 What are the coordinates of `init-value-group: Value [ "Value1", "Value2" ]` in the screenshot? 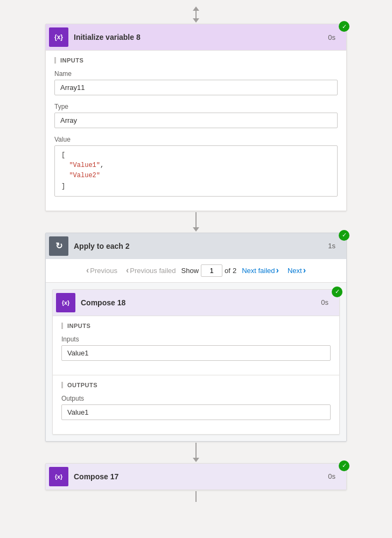 It's located at (196, 166).